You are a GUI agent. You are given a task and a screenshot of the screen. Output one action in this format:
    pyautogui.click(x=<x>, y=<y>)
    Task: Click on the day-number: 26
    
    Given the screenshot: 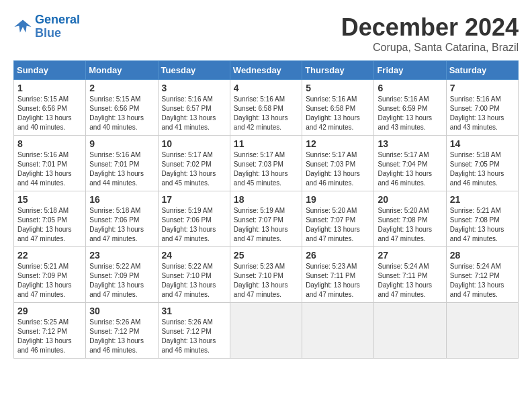 What is the action you would take?
    pyautogui.click(x=338, y=255)
    